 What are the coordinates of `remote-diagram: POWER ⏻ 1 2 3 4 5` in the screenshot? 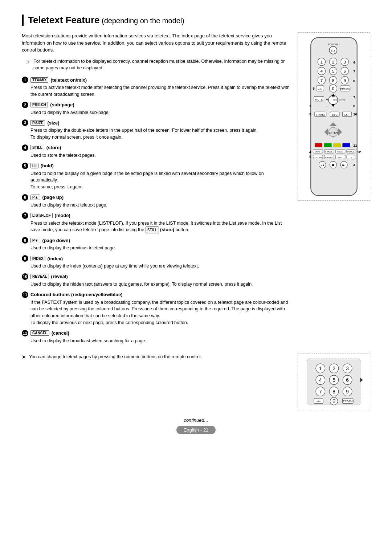 It's located at (334, 117).